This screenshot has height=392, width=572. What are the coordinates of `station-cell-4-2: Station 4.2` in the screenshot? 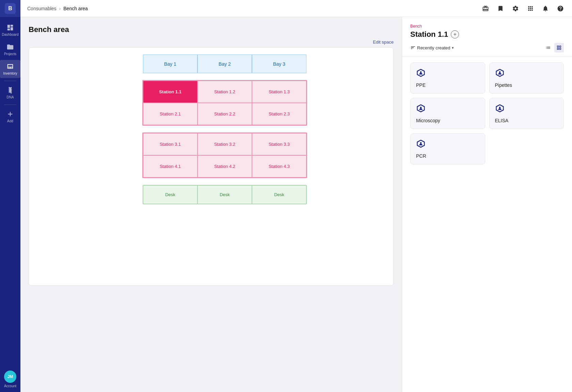 It's located at (225, 166).